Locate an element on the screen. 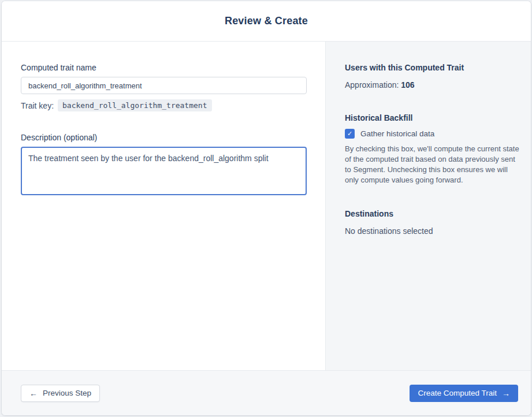 This screenshot has height=417, width=532. approximation-label: Approximation: is located at coordinates (372, 85).